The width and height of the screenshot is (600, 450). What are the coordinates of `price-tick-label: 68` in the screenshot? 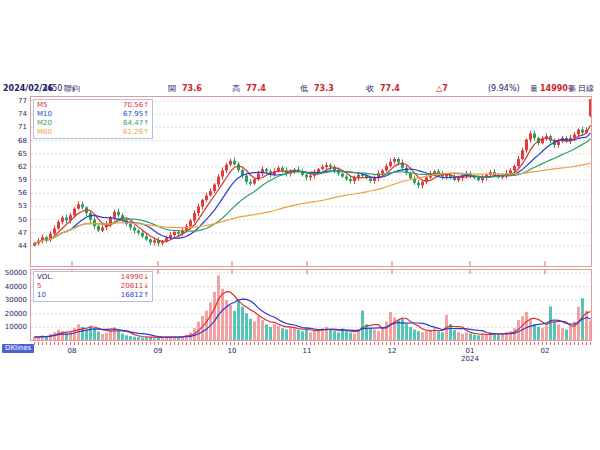 It's located at (14, 141).